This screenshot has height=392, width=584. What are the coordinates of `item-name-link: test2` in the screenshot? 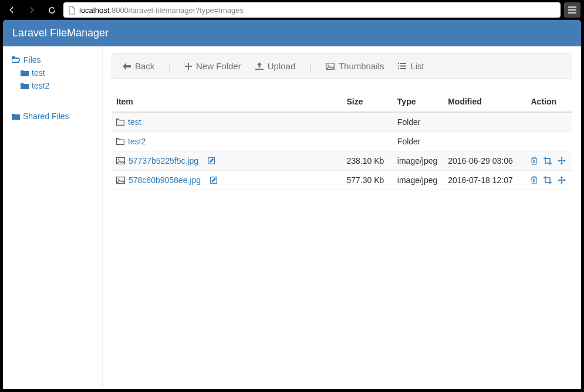 It's located at (137, 141).